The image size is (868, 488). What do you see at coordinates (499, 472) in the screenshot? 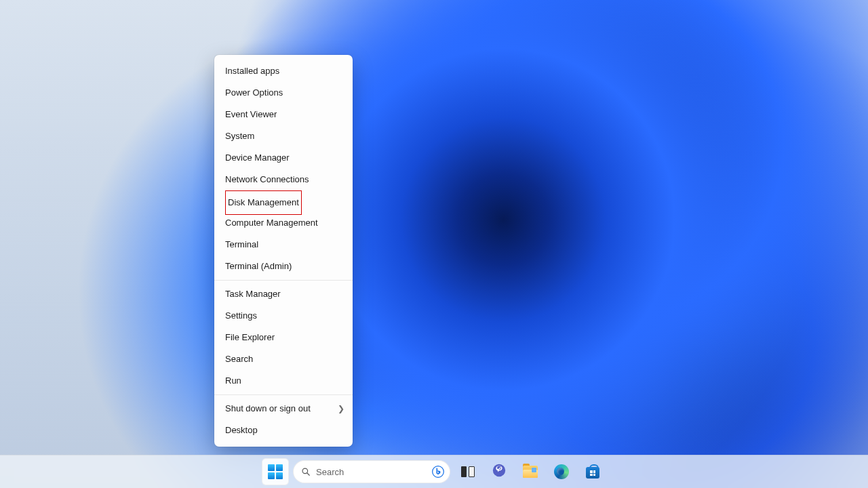
I see `chat-button` at bounding box center [499, 472].